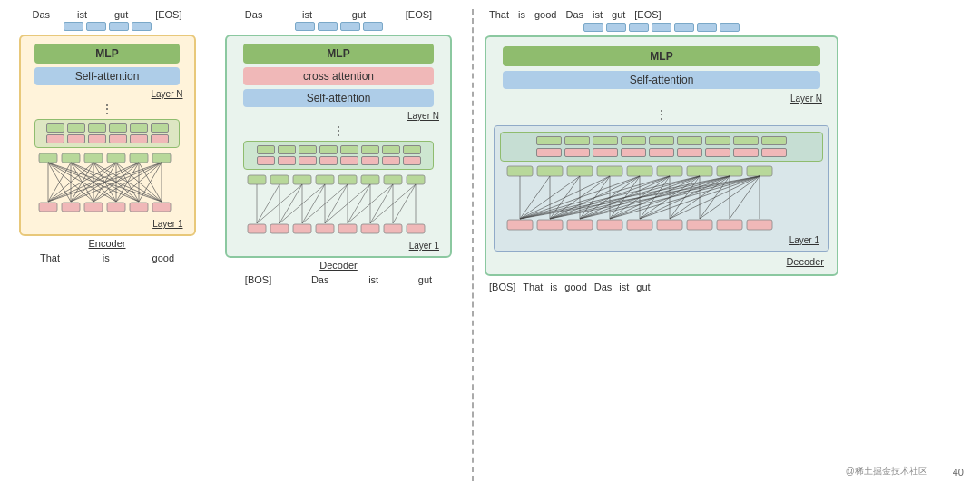  What do you see at coordinates (107, 15) in the screenshot?
I see `encoder-top-tokens: Das ist gut [EOS]` at bounding box center [107, 15].